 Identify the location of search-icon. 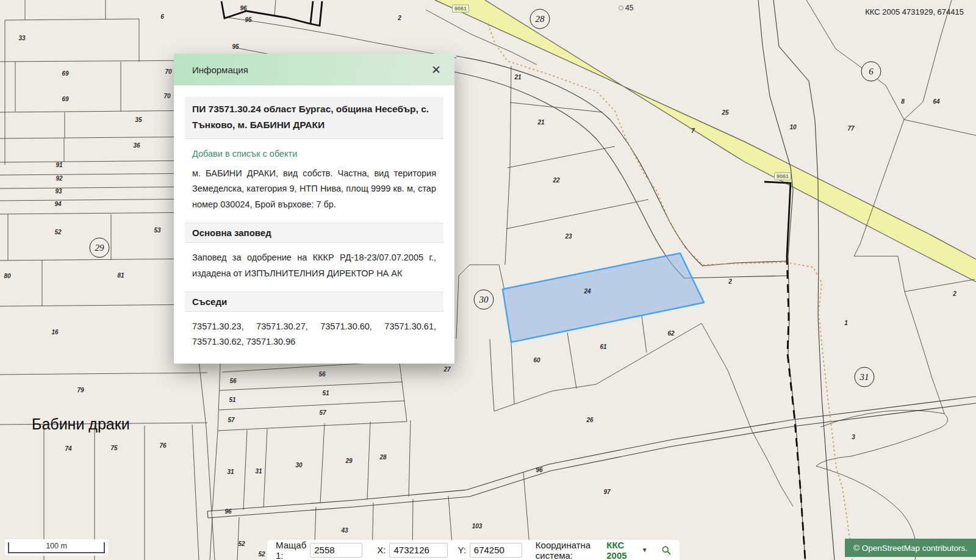
(666, 550).